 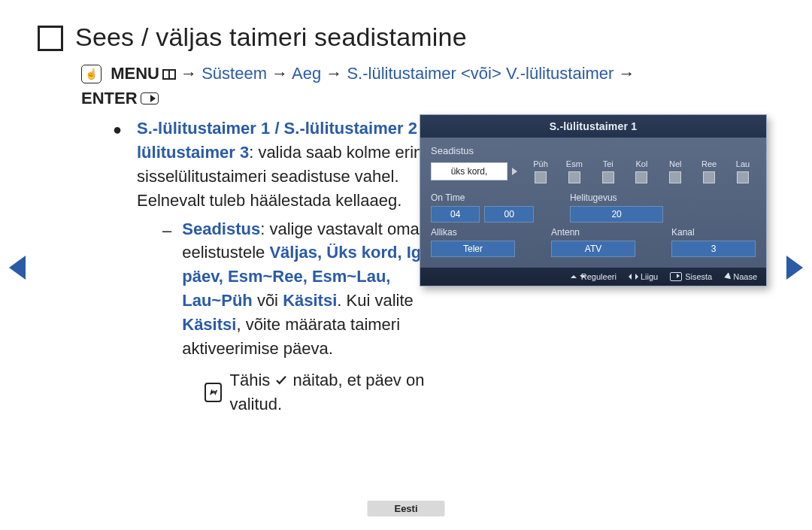 What do you see at coordinates (473, 232) in the screenshot?
I see `osd-allikas-label: Allikas` at bounding box center [473, 232].